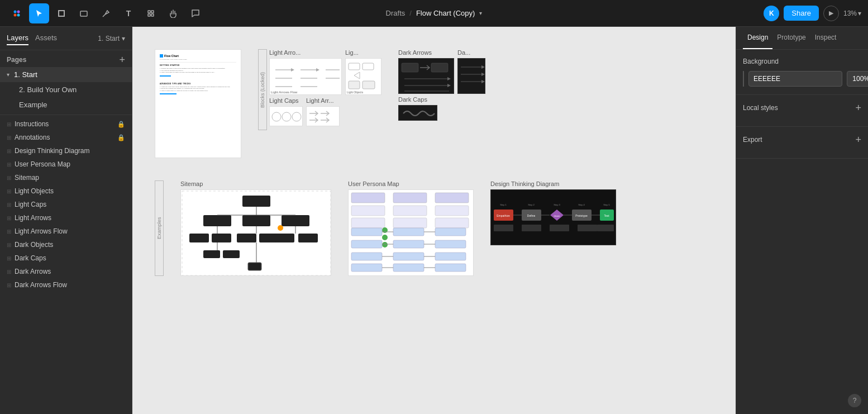  Describe the element at coordinates (66, 105) in the screenshot. I see `page-item-example: Example` at that location.